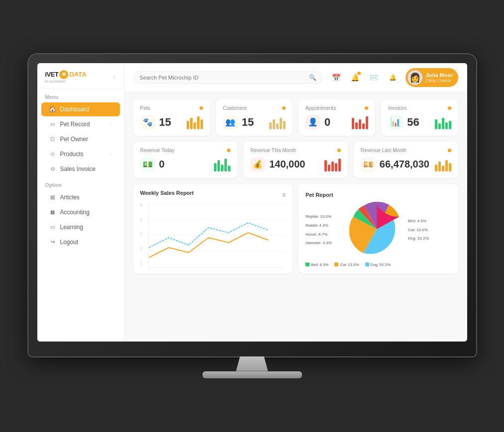 This screenshot has width=504, height=432. What do you see at coordinates (378, 229) in the screenshot?
I see `pet-report-card: Pet Report Reptile: 13.0% Rabbit: 4.3% H…` at bounding box center [378, 229].